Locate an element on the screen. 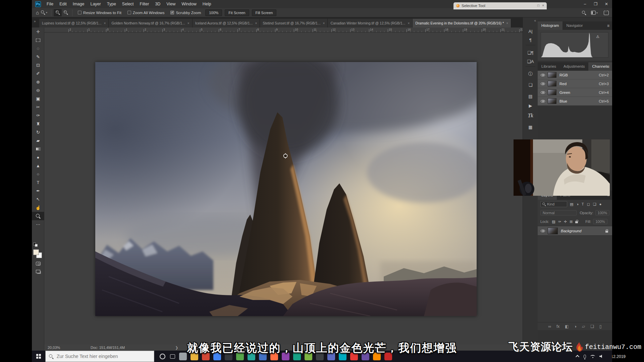 The width and height of the screenshot is (644, 362). menu-select: Select is located at coordinates (128, 4).